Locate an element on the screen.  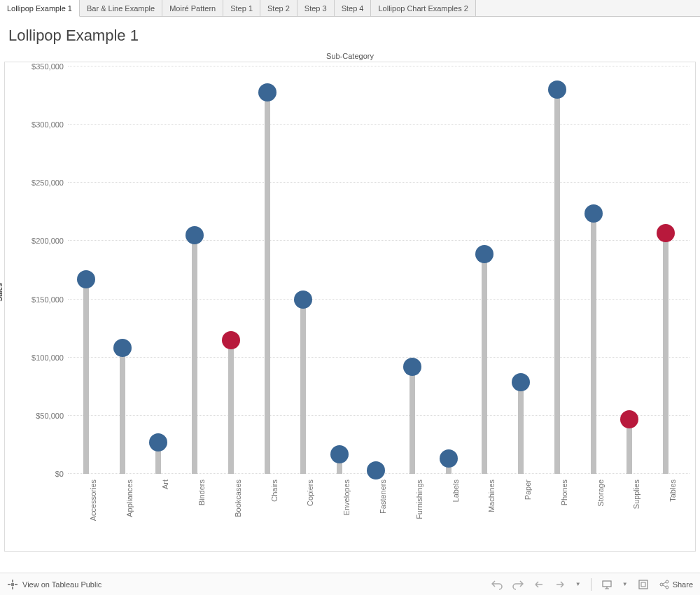
tab-lollipop-example-1: Lollipop Example 1 is located at coordinates (40, 8).